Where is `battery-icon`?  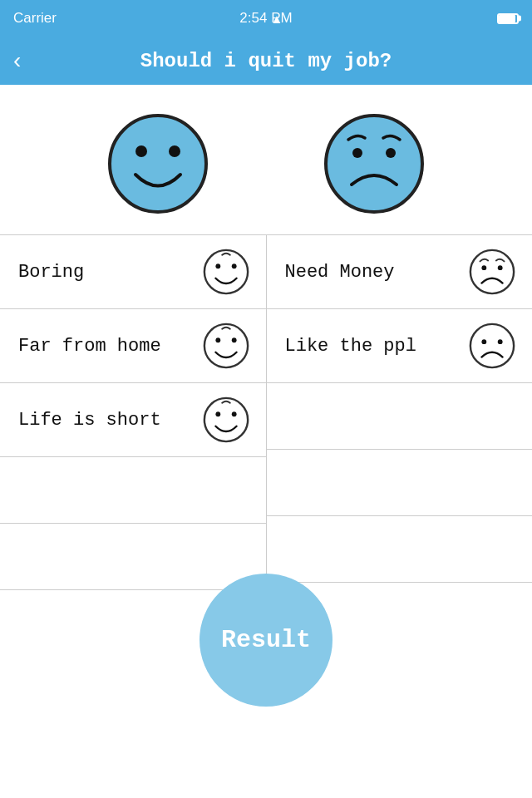 battery-icon is located at coordinates (508, 18).